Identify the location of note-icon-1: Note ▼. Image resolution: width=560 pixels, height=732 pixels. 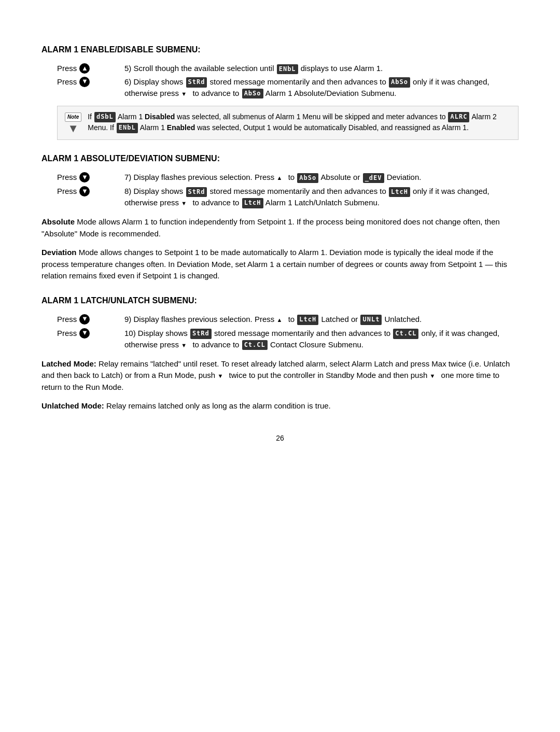
(73, 123).